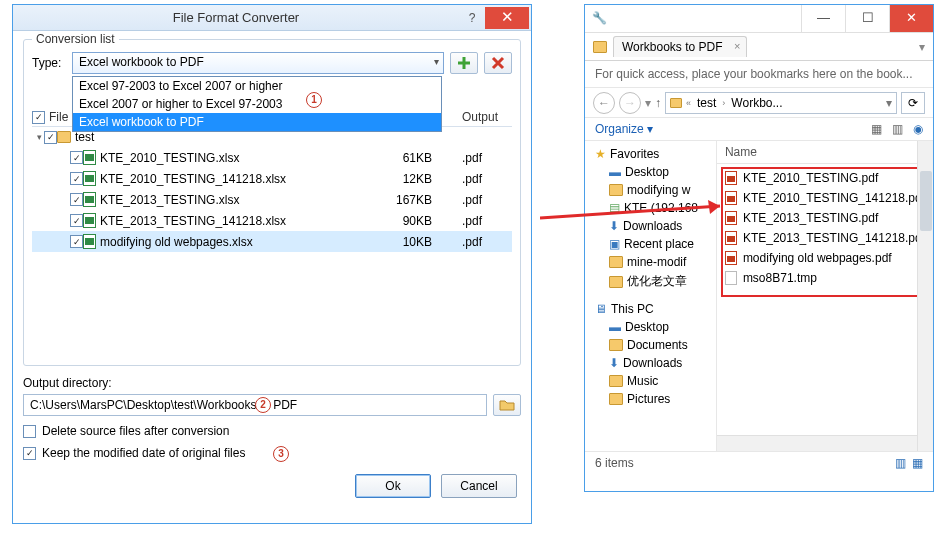  Describe the element at coordinates (272, 453) in the screenshot. I see `keep-date-row: Keep the modified date of original files…` at that location.